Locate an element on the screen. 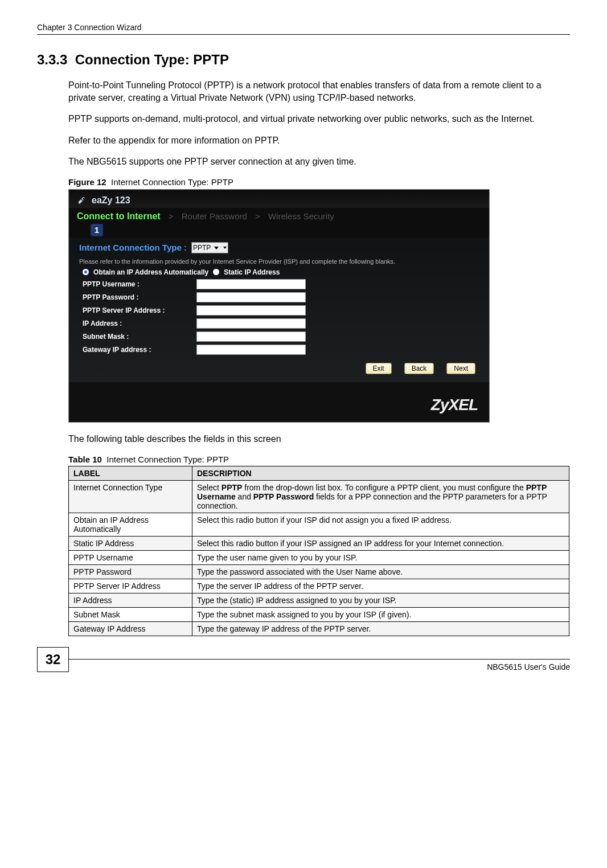 The height and width of the screenshot is (868, 607). table-row: Static IP Address Select this radio butt… is located at coordinates (319, 543).